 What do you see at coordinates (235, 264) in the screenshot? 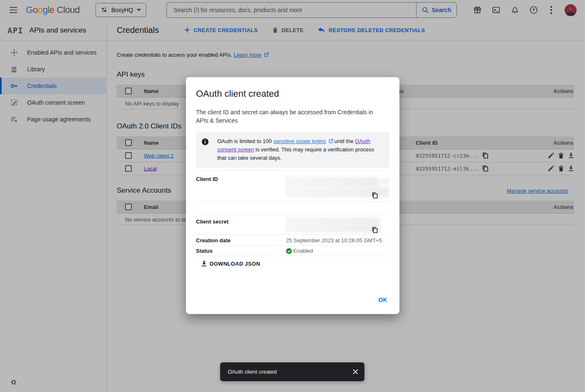
I see `download-json-label: DOWNLOAD JSON` at bounding box center [235, 264].